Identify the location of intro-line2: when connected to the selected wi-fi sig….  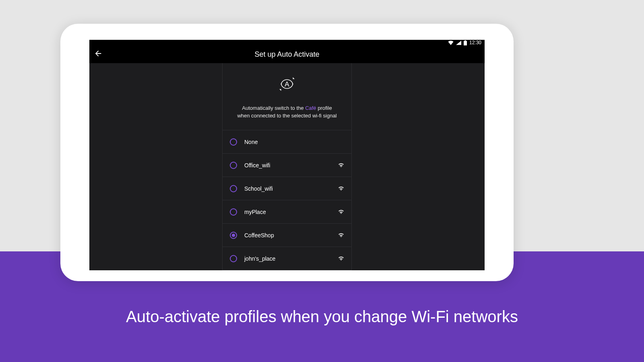
(287, 116).